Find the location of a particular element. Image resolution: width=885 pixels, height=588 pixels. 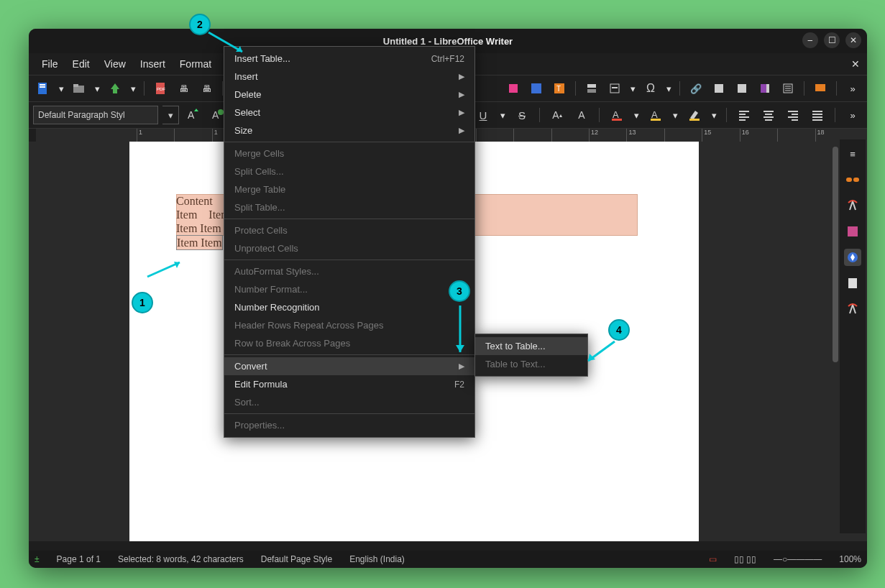

menu-insert: Insert is located at coordinates (152, 64).